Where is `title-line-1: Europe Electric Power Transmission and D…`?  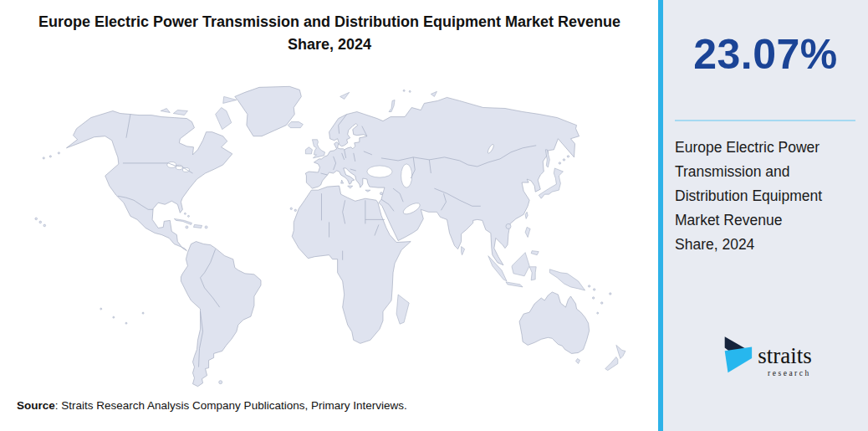 title-line-1: Europe Electric Power Transmission and D… is located at coordinates (329, 22).